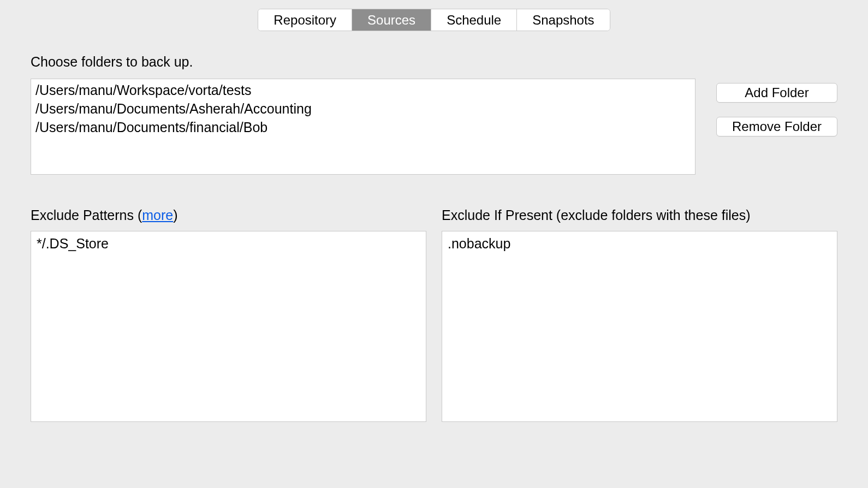  What do you see at coordinates (434, 62) in the screenshot?
I see `choose-folders-label: Choose folders to back up.` at bounding box center [434, 62].